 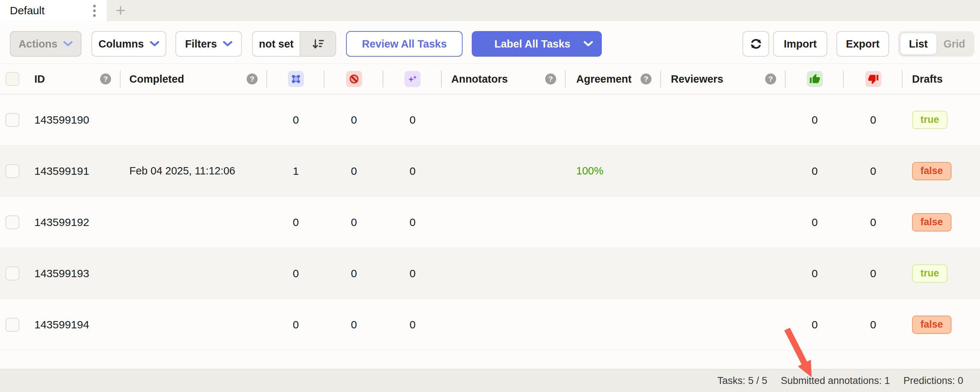 What do you see at coordinates (490, 222) in the screenshot?
I see `table-row: 143599192 0 0 0` at bounding box center [490, 222].